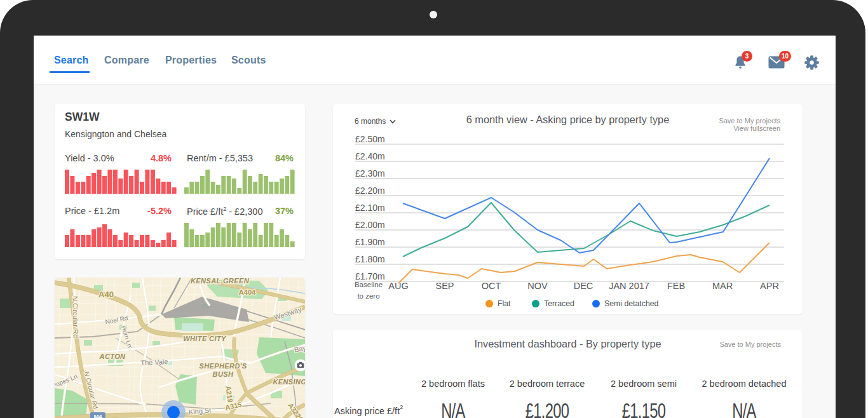 This screenshot has height=418, width=868. What do you see at coordinates (98, 415) in the screenshot?
I see `svg-text: M4` at bounding box center [98, 415].